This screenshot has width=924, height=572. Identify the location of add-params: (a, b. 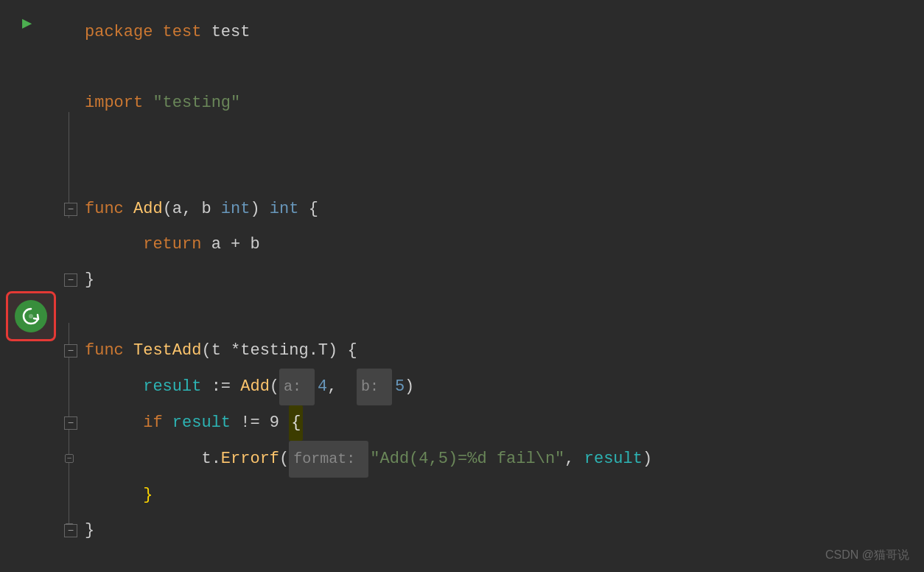
(192, 209).